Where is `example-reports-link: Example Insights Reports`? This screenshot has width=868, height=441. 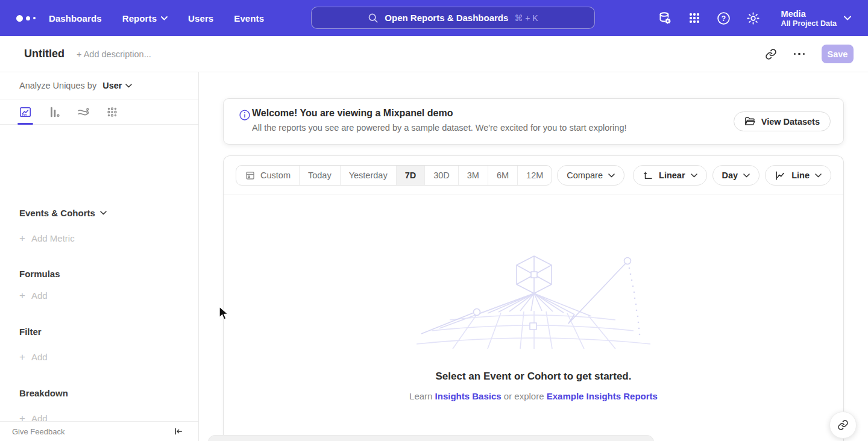 example-reports-link: Example Insights Reports is located at coordinates (602, 396).